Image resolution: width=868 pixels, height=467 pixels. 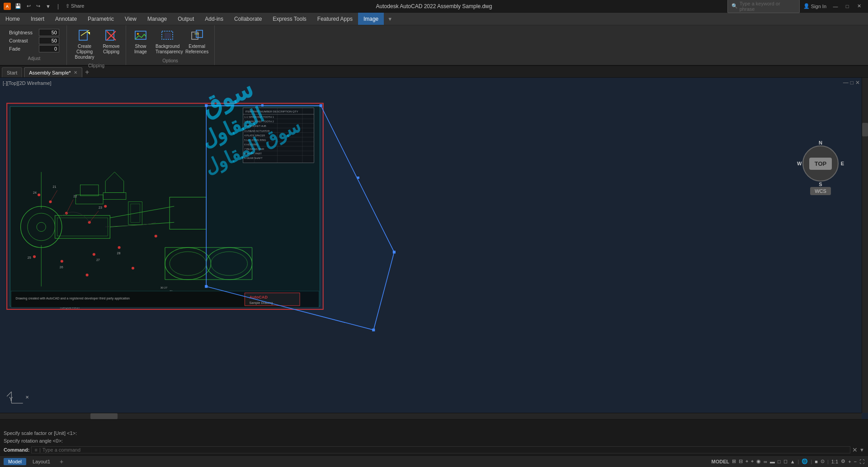 I want to click on svg-text:Drawing created with AutoCAD a: Drawing created with AutoCAD and a regis…, so click(x=72, y=299).